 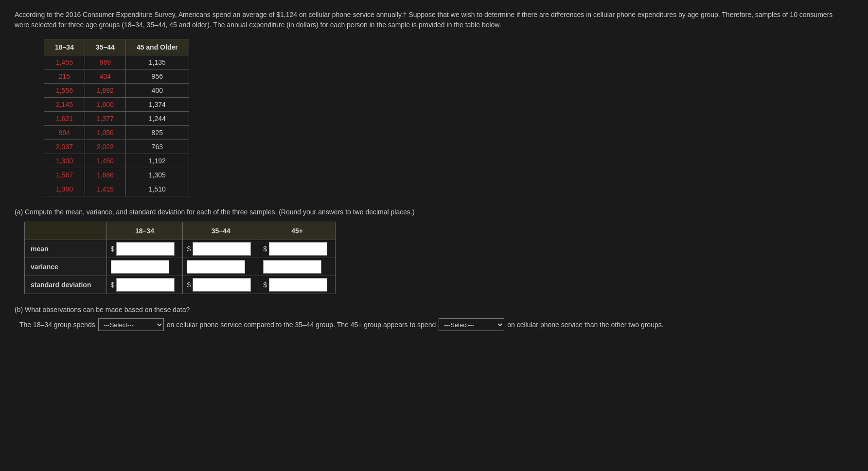 What do you see at coordinates (298, 231) in the screenshot?
I see `stats-col-45-plus: 45+` at bounding box center [298, 231].